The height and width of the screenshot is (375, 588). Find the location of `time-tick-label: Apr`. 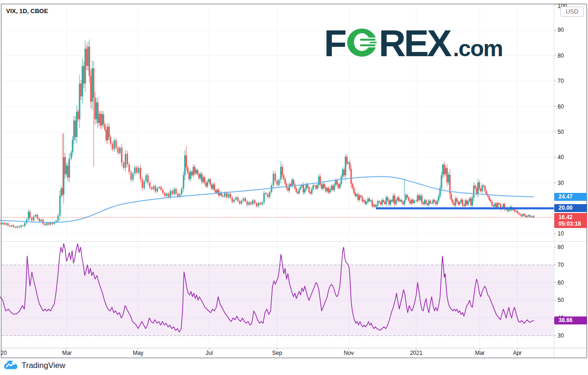

time-tick-label: Apr is located at coordinates (518, 353).